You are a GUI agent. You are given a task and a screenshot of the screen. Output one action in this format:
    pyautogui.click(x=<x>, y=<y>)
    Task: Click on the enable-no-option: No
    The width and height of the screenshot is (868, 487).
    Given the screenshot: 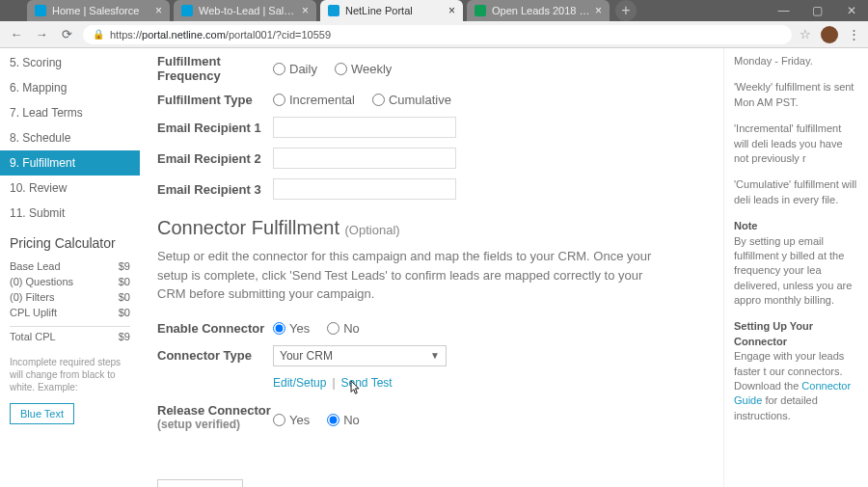 What is the action you would take?
    pyautogui.click(x=343, y=328)
    